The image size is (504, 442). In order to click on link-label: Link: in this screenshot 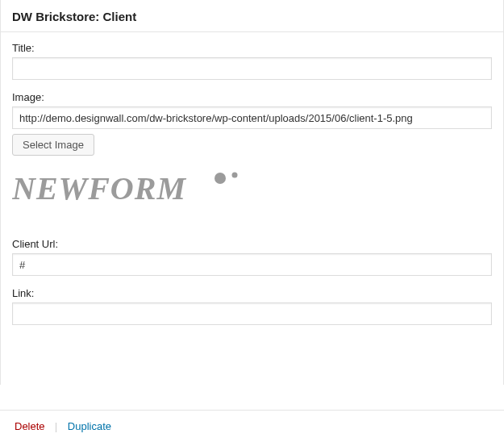, I will do `click(252, 294)`.